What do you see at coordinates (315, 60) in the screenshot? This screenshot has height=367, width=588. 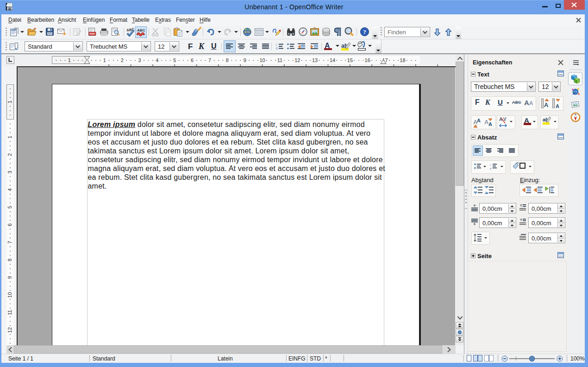 I see `svg-text: 13` at bounding box center [315, 60].